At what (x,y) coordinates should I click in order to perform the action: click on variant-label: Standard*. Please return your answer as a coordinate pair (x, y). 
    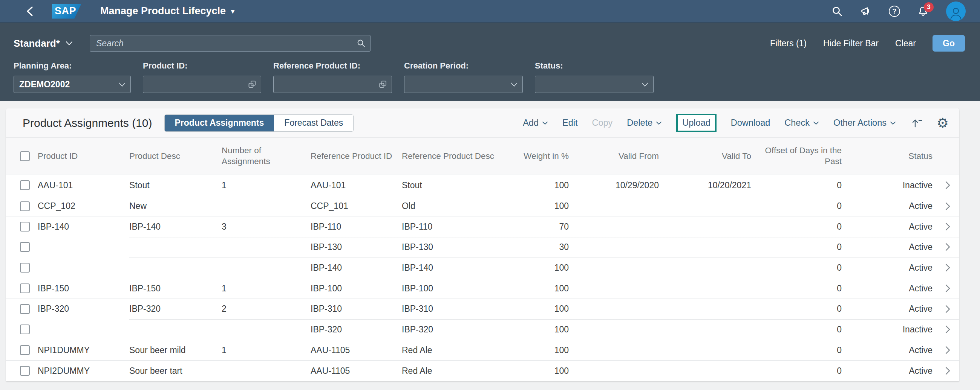
    Looking at the image, I should click on (37, 43).